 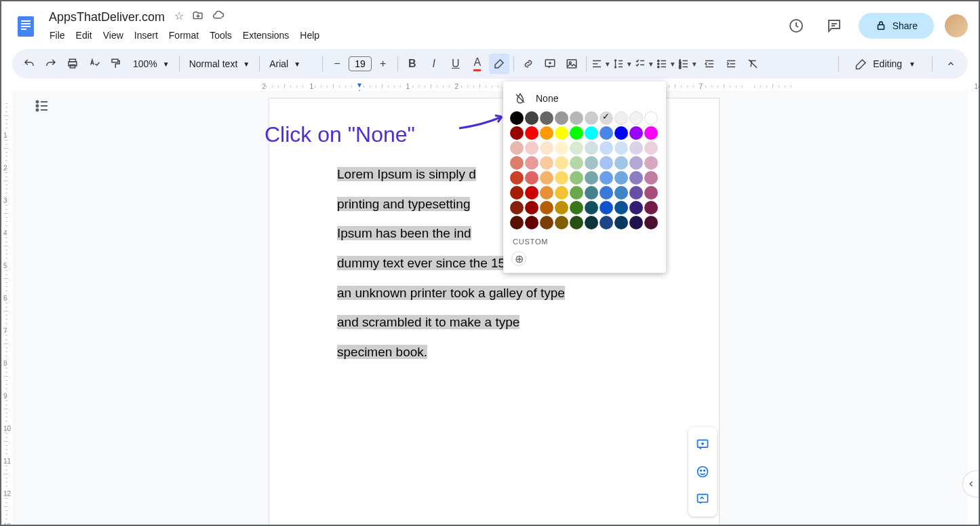 What do you see at coordinates (796, 26) in the screenshot?
I see `history-icon` at bounding box center [796, 26].